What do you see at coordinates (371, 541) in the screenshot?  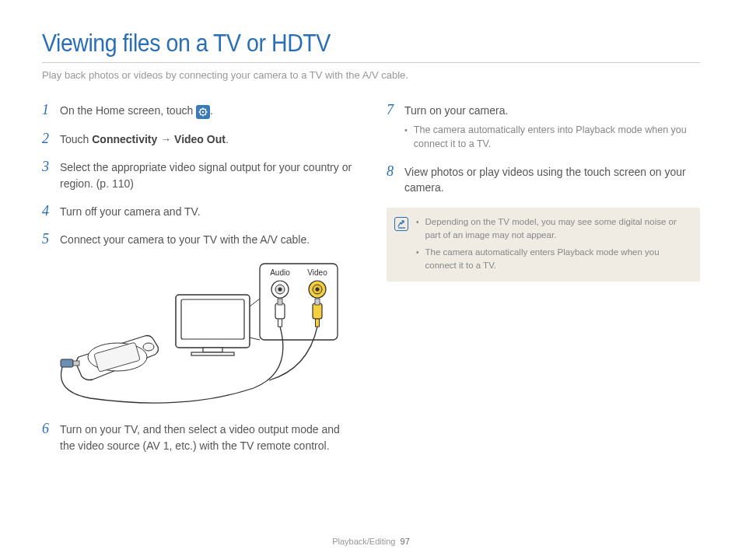 I see `page-footer: Playback/Editing 97` at bounding box center [371, 541].